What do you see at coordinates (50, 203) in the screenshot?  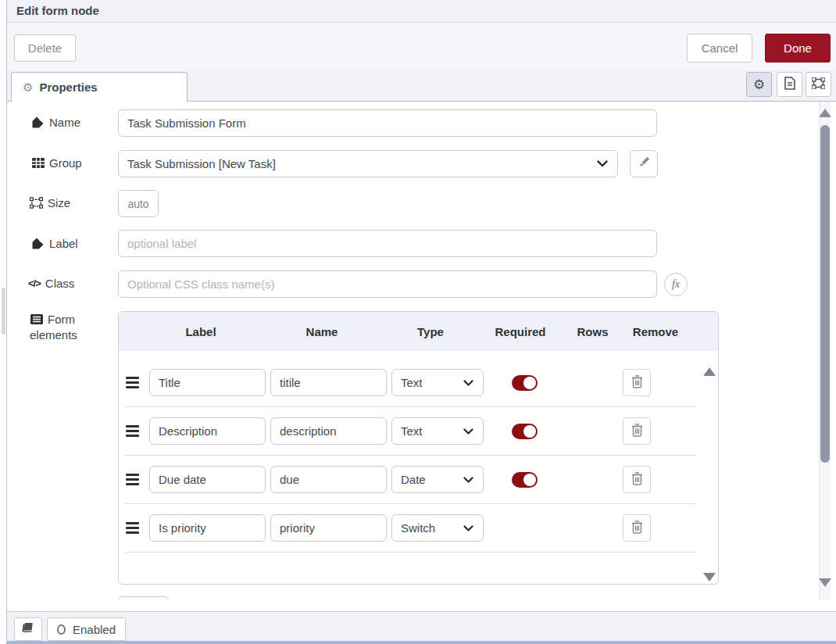 I see `size-field-label: Size` at bounding box center [50, 203].